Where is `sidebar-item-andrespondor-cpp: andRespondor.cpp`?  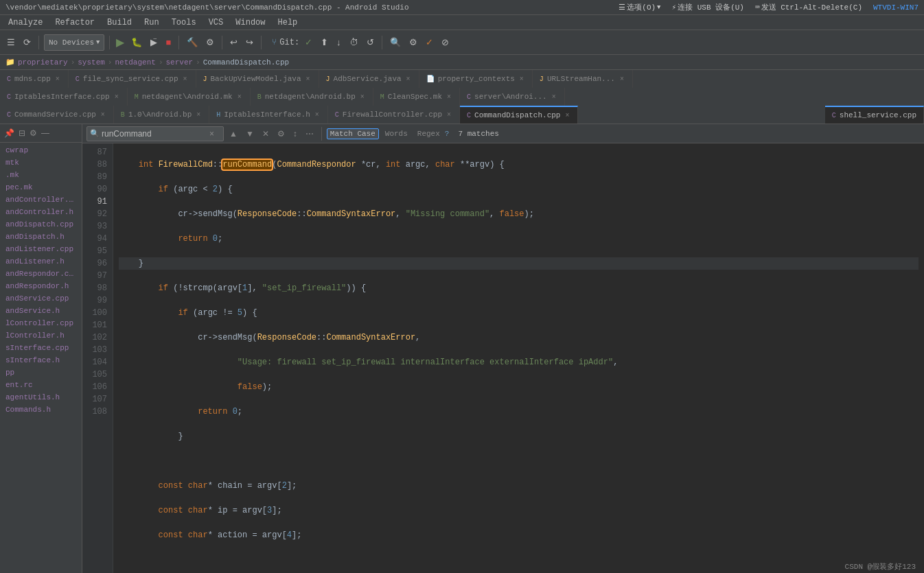 sidebar-item-andrespondor-cpp: andRespondor.cpp is located at coordinates (41, 274).